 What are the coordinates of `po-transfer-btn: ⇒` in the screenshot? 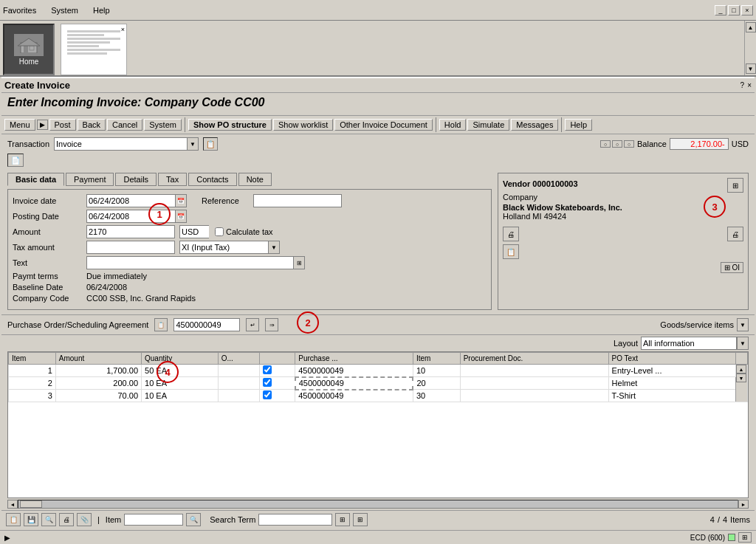 It's located at (272, 325).